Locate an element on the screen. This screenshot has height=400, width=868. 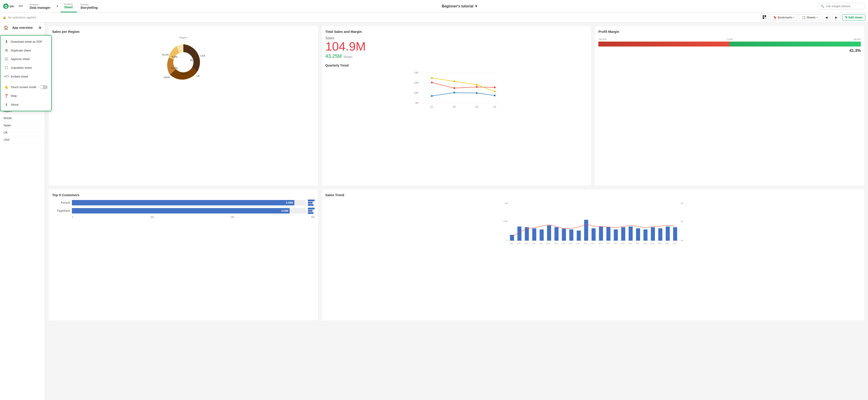
touch-screen-item: 👆 Touch screen mode is located at coordinates (26, 87).